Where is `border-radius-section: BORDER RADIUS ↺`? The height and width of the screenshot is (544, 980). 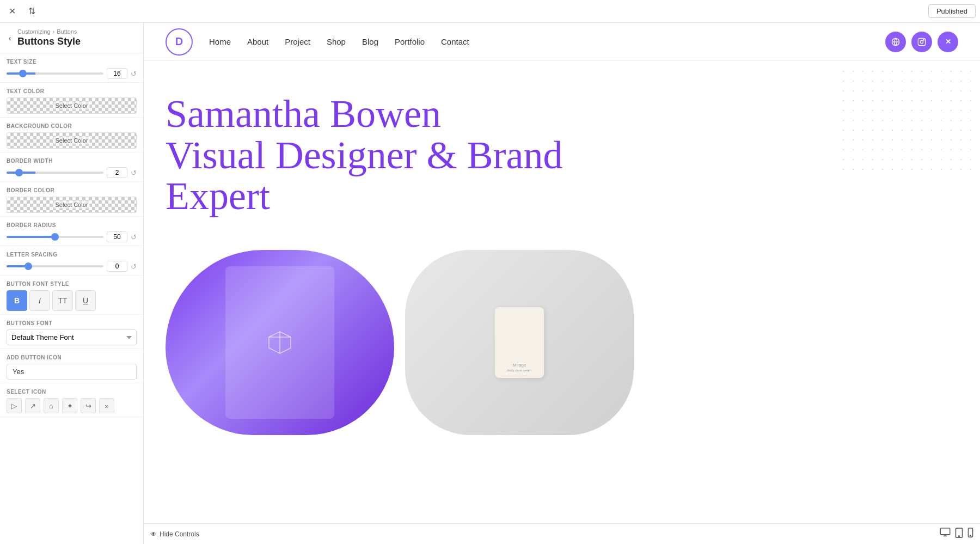
border-radius-section: BORDER RADIUS ↺ is located at coordinates (72, 231).